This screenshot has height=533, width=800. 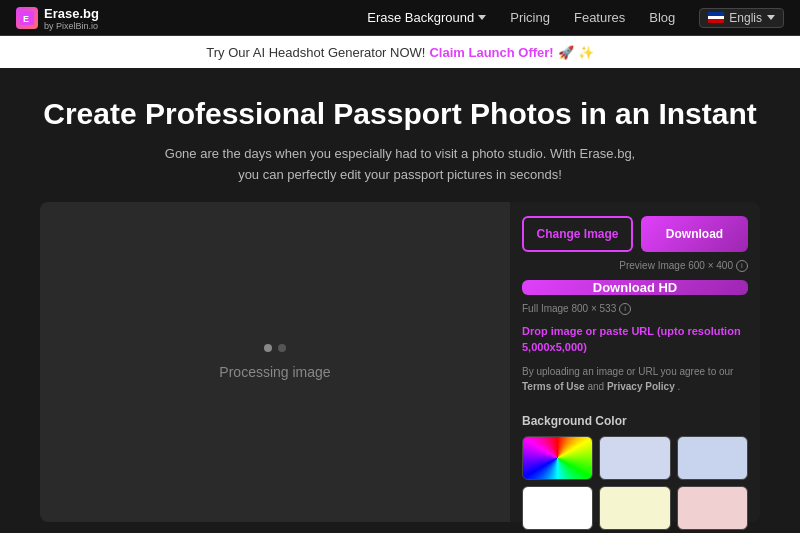 What do you see at coordinates (712, 508) in the screenshot?
I see `color-swatch-light-pink` at bounding box center [712, 508].